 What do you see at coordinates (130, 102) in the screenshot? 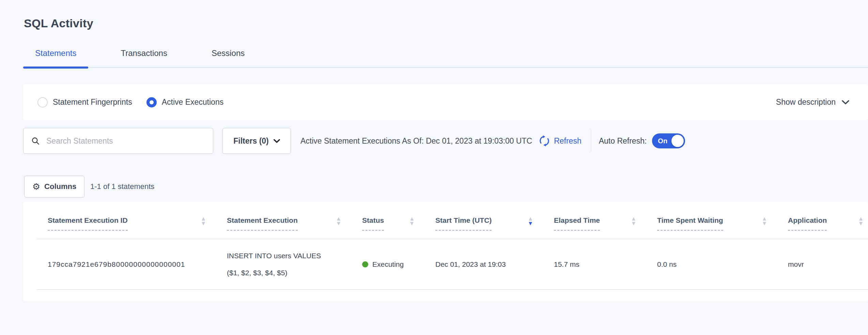
I see `view-mode-radio-group: Statement Fingerprints Active Executions` at bounding box center [130, 102].